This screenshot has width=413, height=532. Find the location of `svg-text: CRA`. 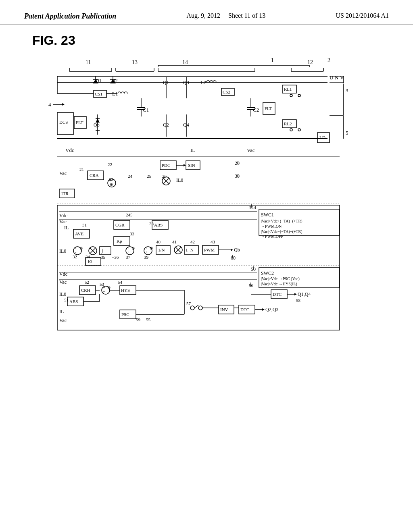

svg-text: CRA is located at coordinates (94, 175).